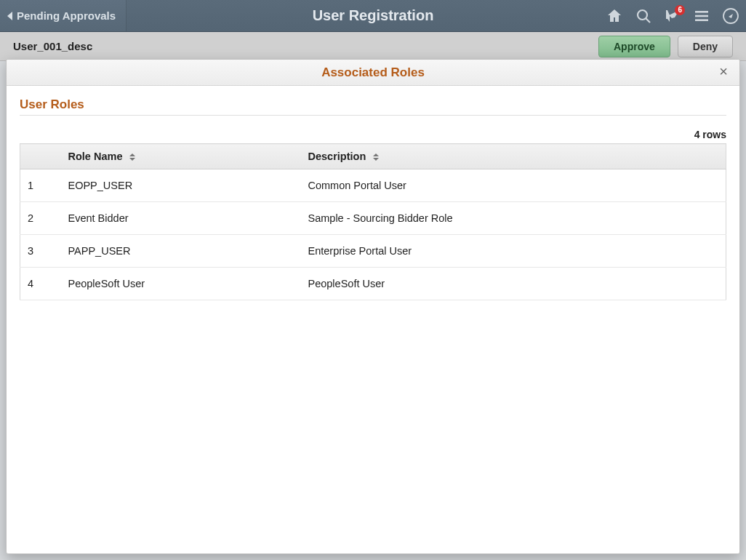 The height and width of the screenshot is (560, 746). What do you see at coordinates (374, 218) in the screenshot?
I see `table-row: 2 Event Bidder Sample - Sourcing Bidder …` at bounding box center [374, 218].